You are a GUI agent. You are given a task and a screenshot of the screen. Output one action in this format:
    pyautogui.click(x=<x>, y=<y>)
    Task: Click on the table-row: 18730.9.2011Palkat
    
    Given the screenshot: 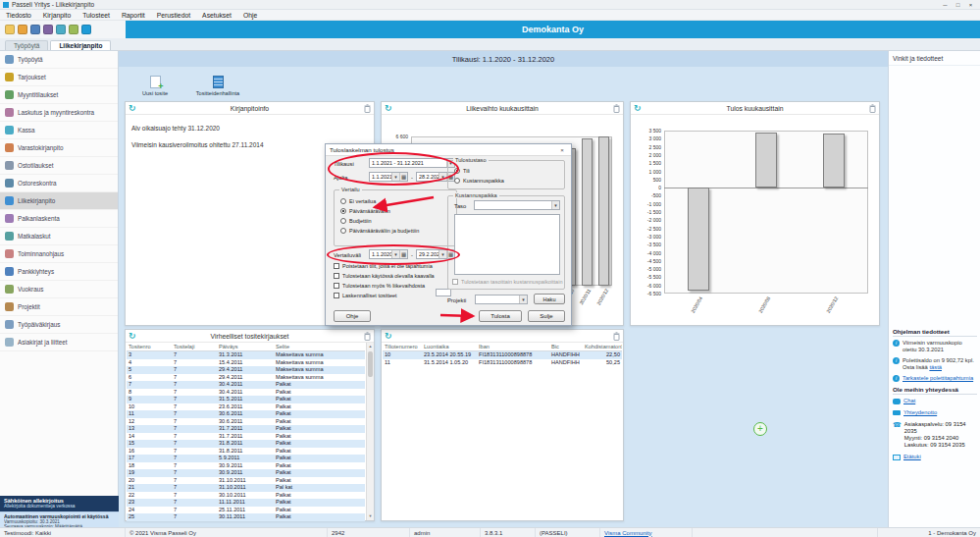 What is the action you would take?
    pyautogui.click(x=245, y=466)
    